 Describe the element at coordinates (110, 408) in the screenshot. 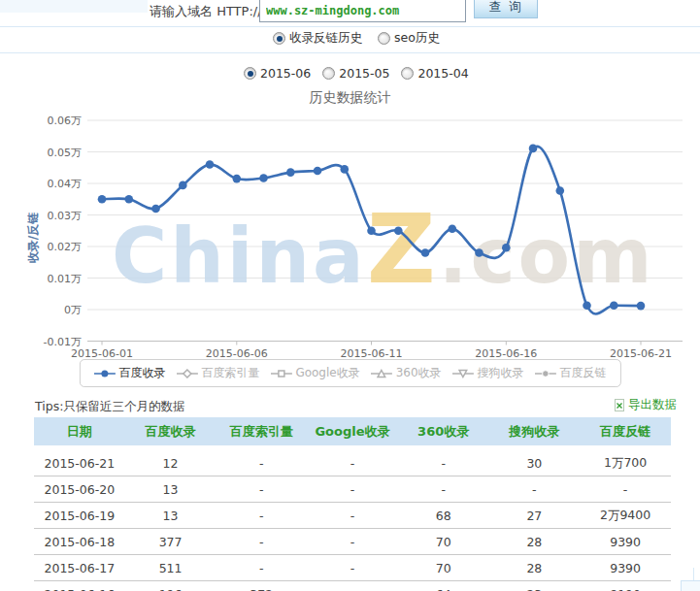

I see `tips-text: Tips:只保留近三个月的数据` at that location.